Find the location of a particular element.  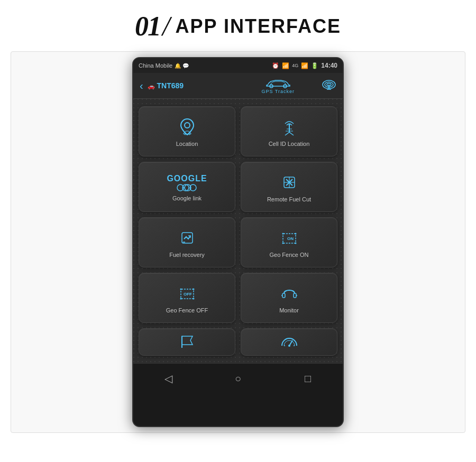

alarm-icon: ⏰ is located at coordinates (276, 66).